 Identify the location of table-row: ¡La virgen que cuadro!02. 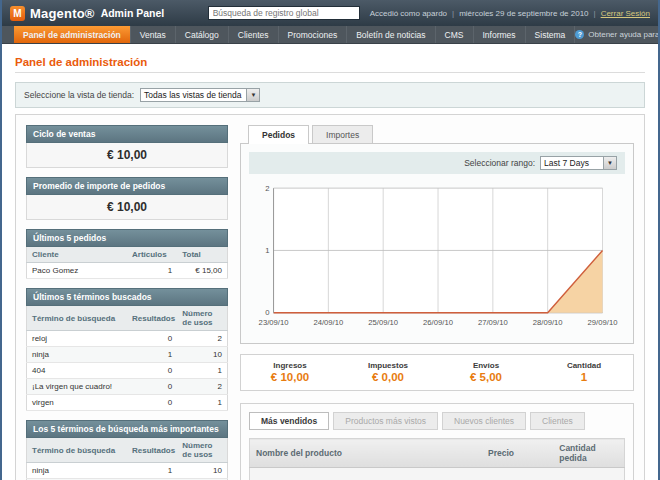
(128, 387).